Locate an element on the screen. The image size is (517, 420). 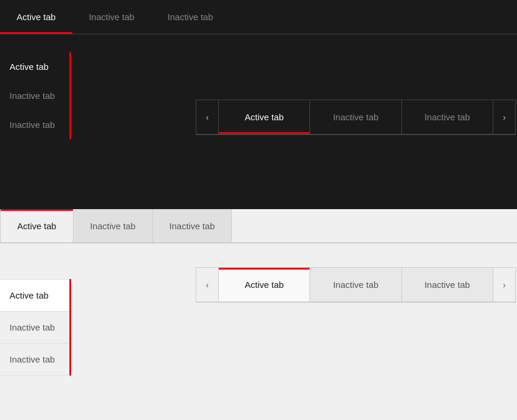
scrollable-inner-light: Active tab Inactive tab Inactive tab is located at coordinates (356, 284).